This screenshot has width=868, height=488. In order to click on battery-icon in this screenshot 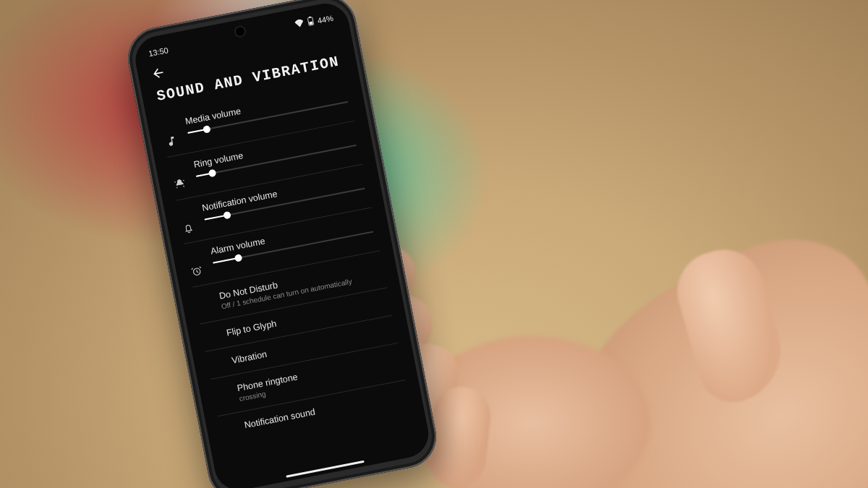, I will do `click(311, 22)`.